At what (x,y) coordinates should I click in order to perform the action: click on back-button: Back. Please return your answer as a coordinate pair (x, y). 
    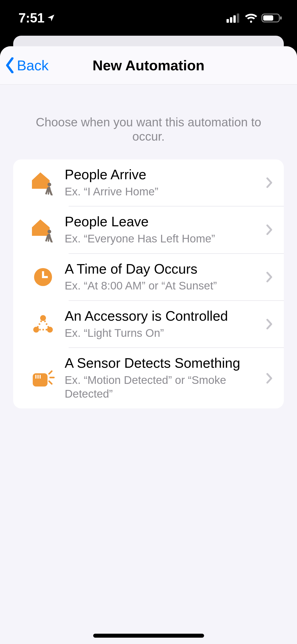
    Looking at the image, I should click on (24, 65).